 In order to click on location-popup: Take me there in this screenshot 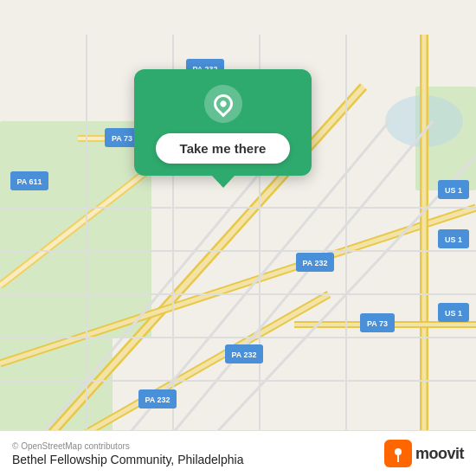, I will do `click(223, 123)`.